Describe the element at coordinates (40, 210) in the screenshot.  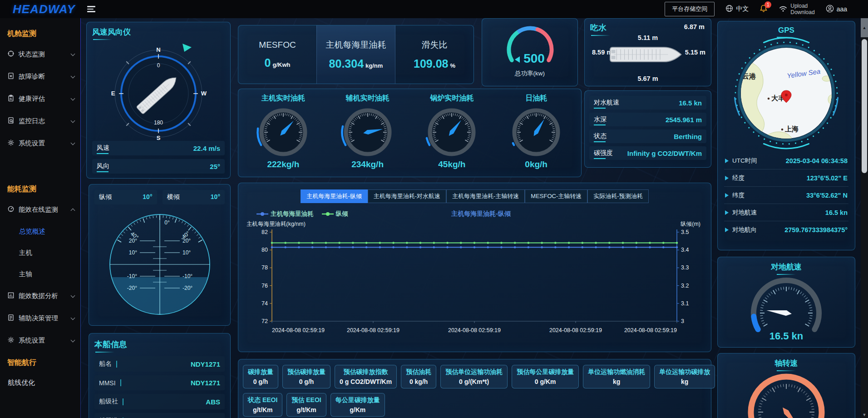
I see `sidebar-item-energy-online-monitoring: 能效在线监测` at that location.